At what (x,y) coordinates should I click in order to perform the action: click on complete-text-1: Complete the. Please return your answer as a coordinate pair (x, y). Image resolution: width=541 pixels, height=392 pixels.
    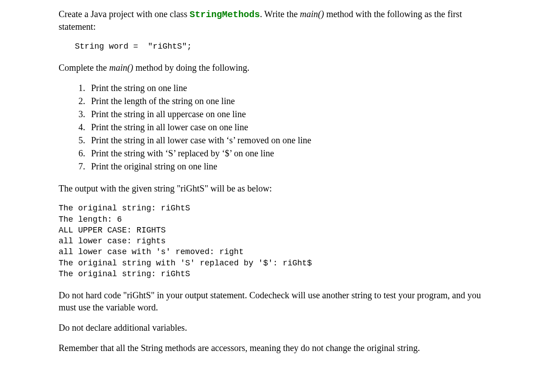
    Looking at the image, I should click on (84, 68).